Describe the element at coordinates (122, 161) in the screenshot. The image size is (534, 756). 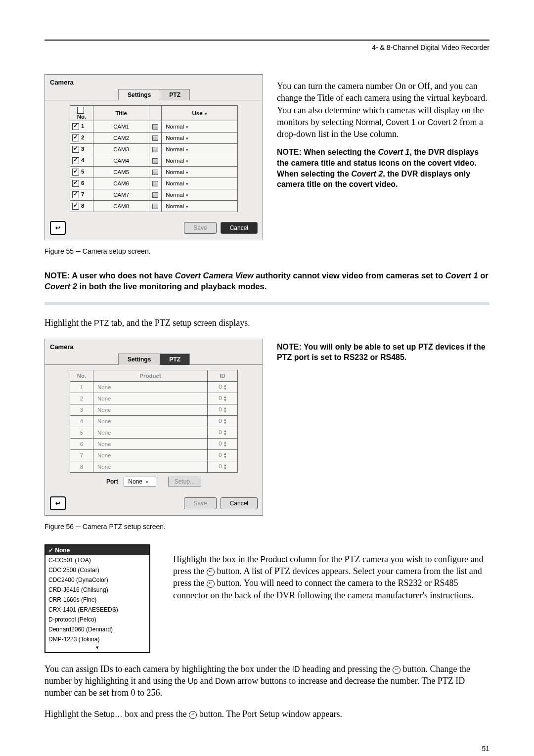
I see `row-title: CAM4` at that location.